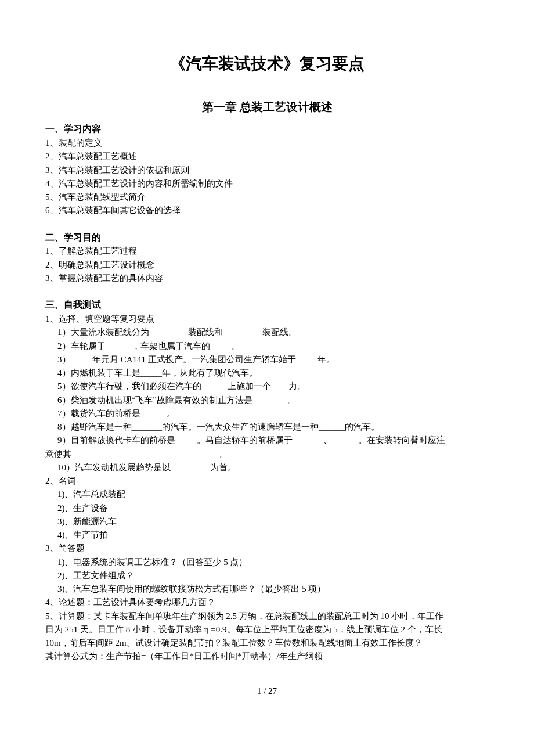 This screenshot has width=534, height=756. Describe the element at coordinates (267, 440) in the screenshot. I see `fill-blank-item: 9）目前解放换代卡车的前桥是_____。马自达轿车的前桥属于_______、__…` at that location.